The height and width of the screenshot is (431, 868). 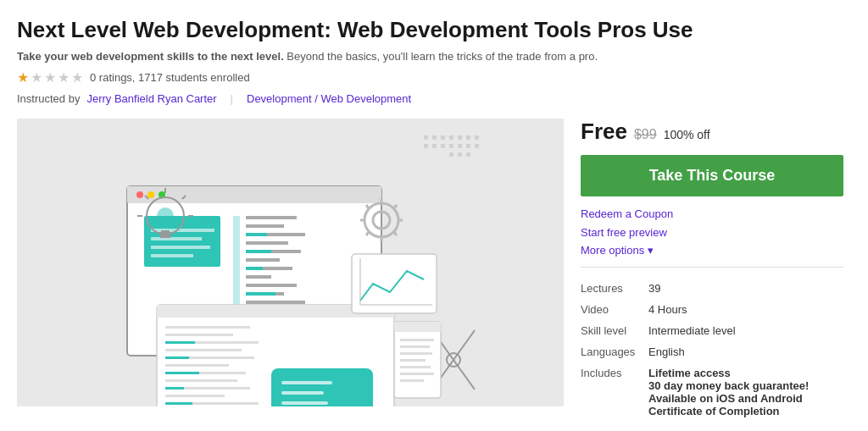 I want to click on category-link: Development / Web Development, so click(x=329, y=98).